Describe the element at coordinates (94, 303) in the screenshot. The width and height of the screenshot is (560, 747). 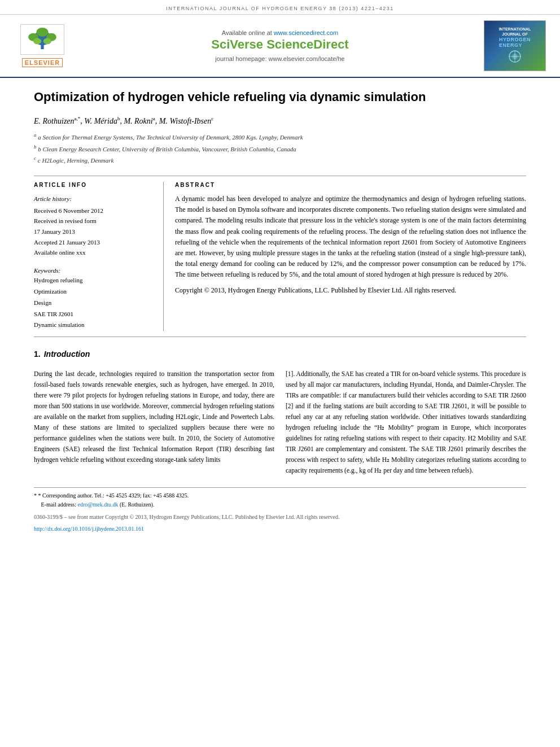
I see `keywords-list: Hydrogen refueling Optimization Design S…` at that location.